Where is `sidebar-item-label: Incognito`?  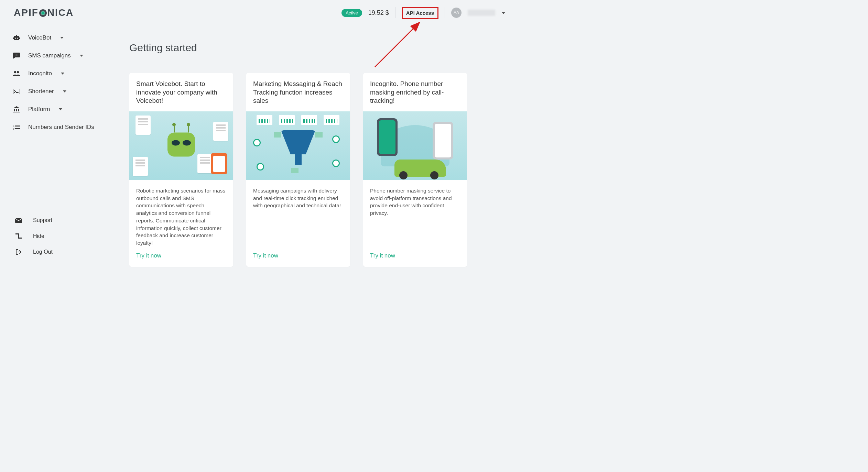 sidebar-item-label: Incognito is located at coordinates (40, 74).